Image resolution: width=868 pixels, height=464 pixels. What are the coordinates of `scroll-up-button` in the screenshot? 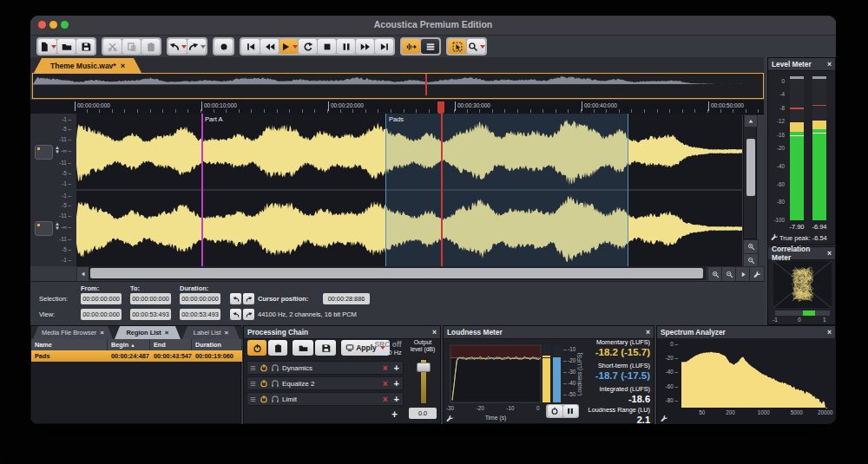 It's located at (751, 121).